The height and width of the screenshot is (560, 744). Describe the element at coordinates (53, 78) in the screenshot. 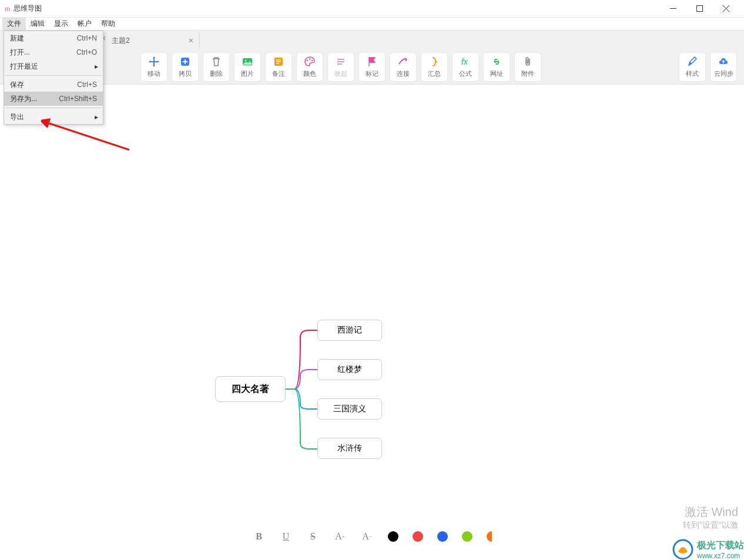

I see `file-menu-dropdown: 新建Ctrl+N 打开...Ctrl+O 打开最近▸ 保存Ctrl+S 另存为.…` at that location.